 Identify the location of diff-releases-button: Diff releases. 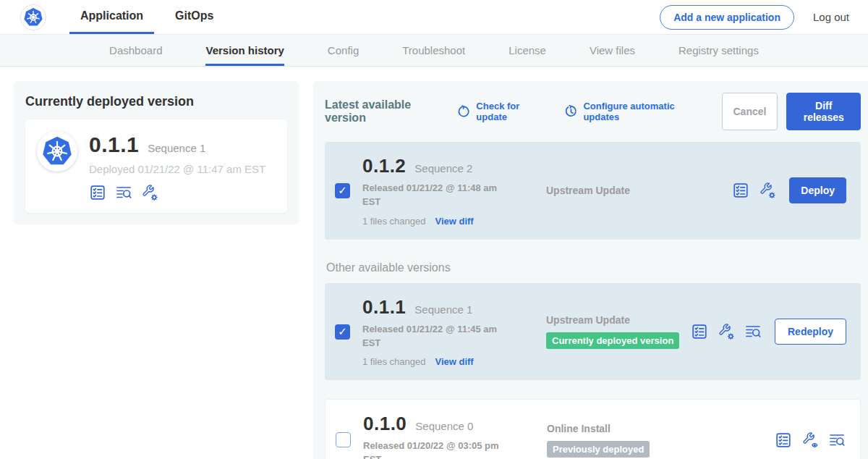
(823, 111).